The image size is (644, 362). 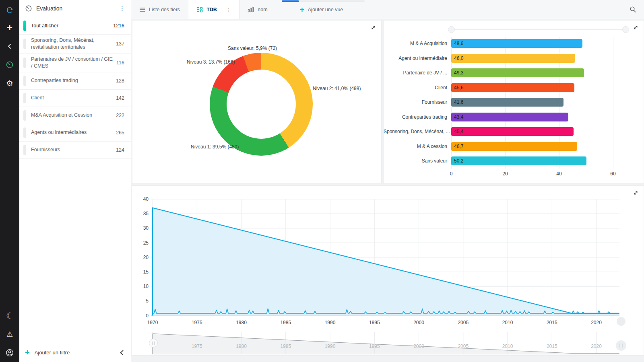 What do you see at coordinates (10, 46) in the screenshot?
I see `collapse-left-icon` at bounding box center [10, 46].